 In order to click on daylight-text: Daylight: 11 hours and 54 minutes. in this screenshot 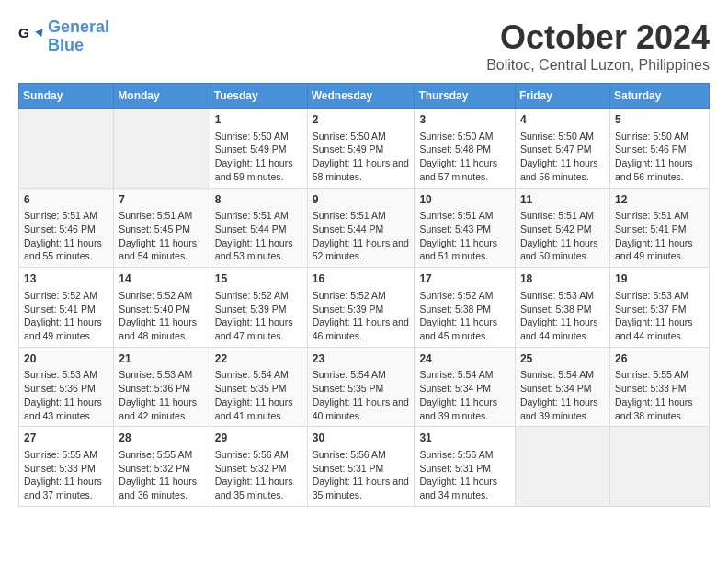, I will do `click(158, 250)`.